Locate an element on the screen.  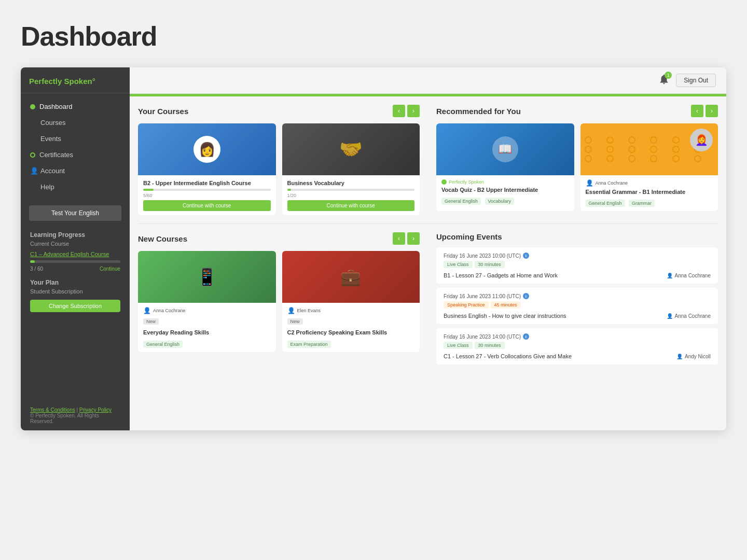
your-courses-next: › is located at coordinates (413, 111).